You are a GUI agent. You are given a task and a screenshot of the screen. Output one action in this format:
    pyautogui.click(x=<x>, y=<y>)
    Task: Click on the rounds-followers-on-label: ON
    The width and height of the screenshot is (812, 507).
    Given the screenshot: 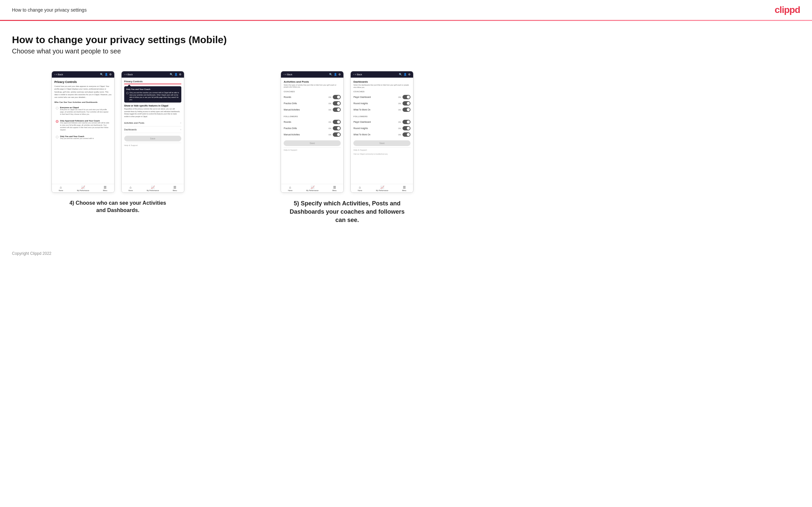 What is the action you would take?
    pyautogui.click(x=330, y=122)
    